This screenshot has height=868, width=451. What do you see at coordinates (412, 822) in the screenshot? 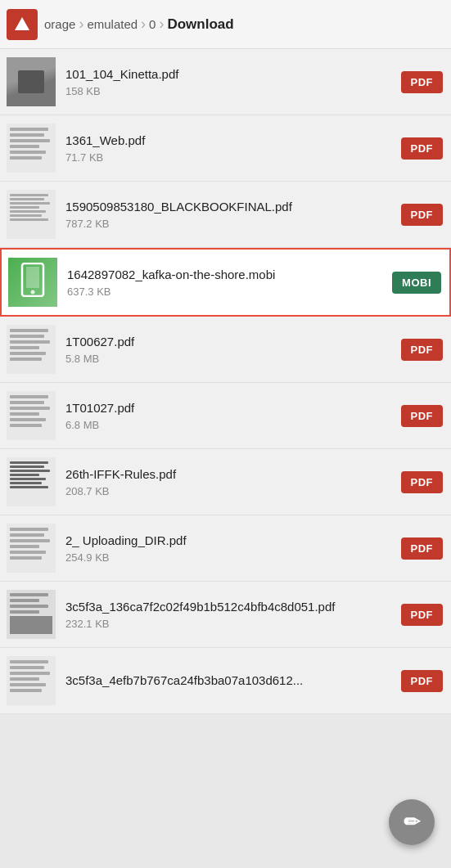
I see `fab-button: ✏` at bounding box center [412, 822].